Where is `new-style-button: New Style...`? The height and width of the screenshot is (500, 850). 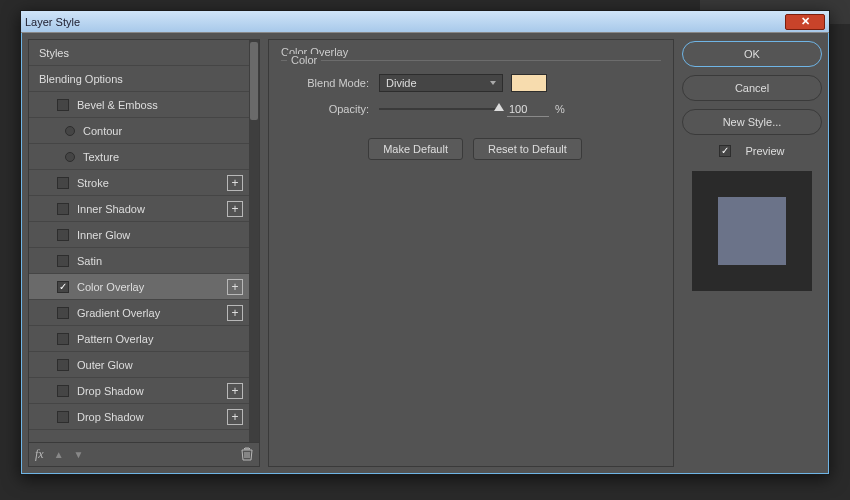 new-style-button: New Style... is located at coordinates (752, 122).